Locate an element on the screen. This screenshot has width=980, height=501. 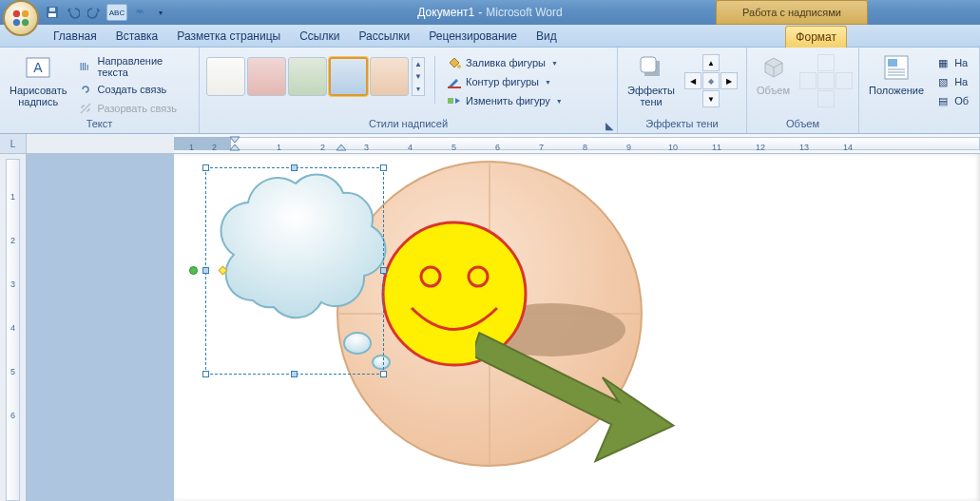
tab-home: Главная is located at coordinates (75, 36).